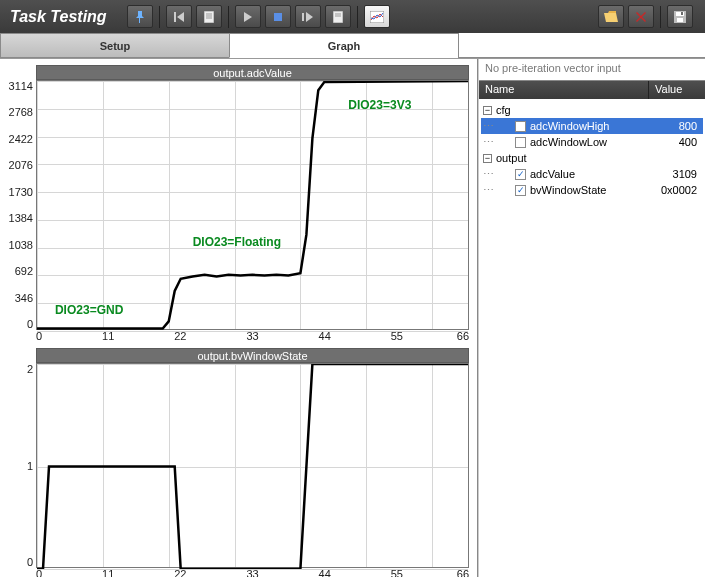 The width and height of the screenshot is (705, 577). Describe the element at coordinates (278, 16) in the screenshot. I see `stop-button` at that location.